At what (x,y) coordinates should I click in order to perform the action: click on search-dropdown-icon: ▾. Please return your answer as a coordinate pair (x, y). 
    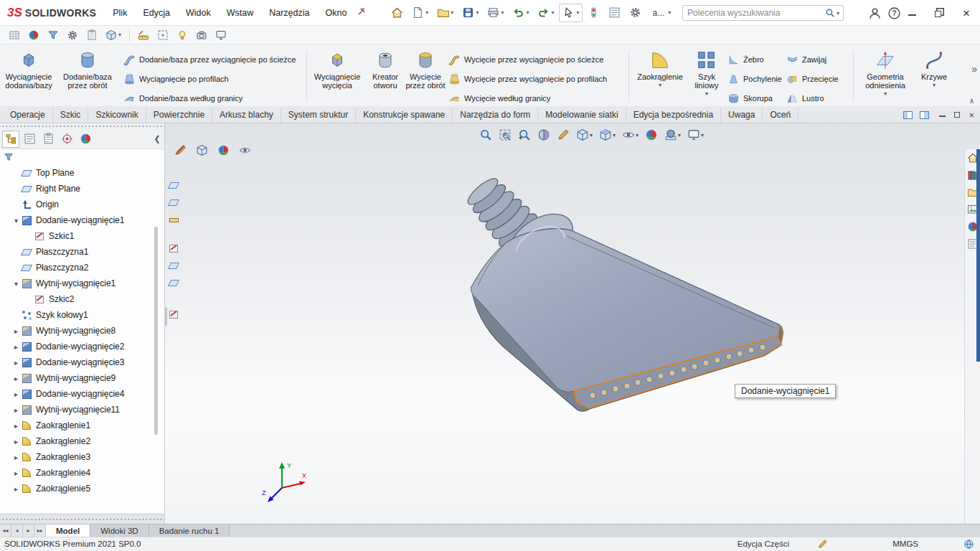
    Looking at the image, I should click on (838, 13).